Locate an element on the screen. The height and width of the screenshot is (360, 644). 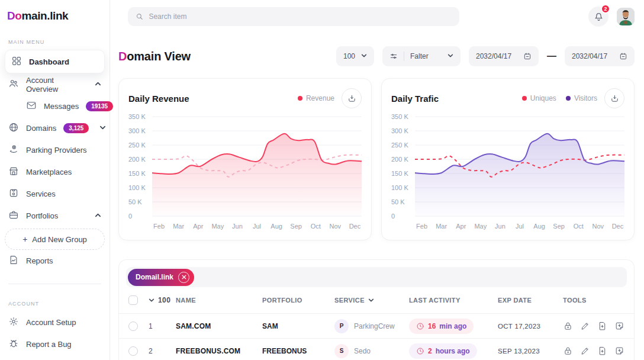
sidebar-item-label: Dashboard is located at coordinates (49, 62).